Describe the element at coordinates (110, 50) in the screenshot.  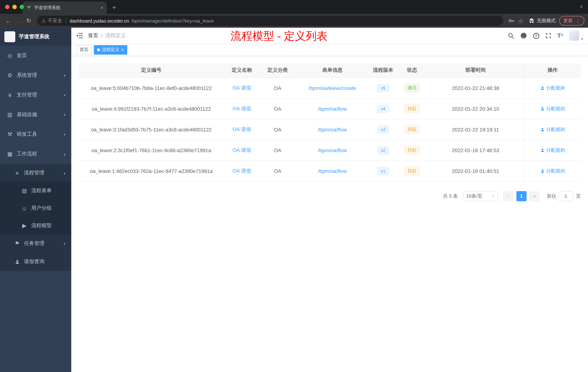
I see `tag-process-definition: 流程定义 ×` at that location.